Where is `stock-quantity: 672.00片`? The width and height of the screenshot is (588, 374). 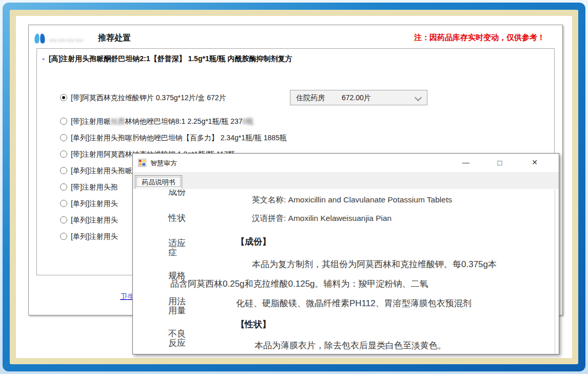
stock-quantity: 672.00片 is located at coordinates (356, 98).